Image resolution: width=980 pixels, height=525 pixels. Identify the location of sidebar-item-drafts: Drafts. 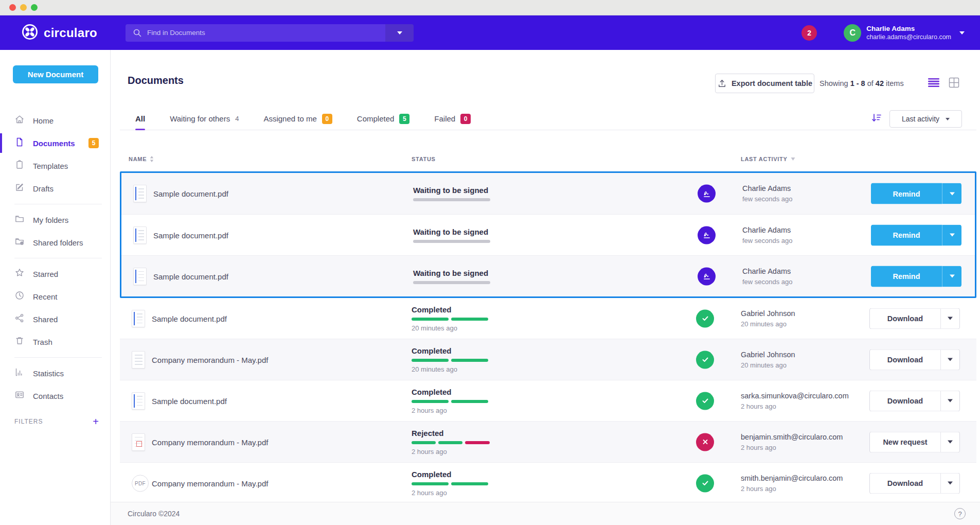
(55, 188).